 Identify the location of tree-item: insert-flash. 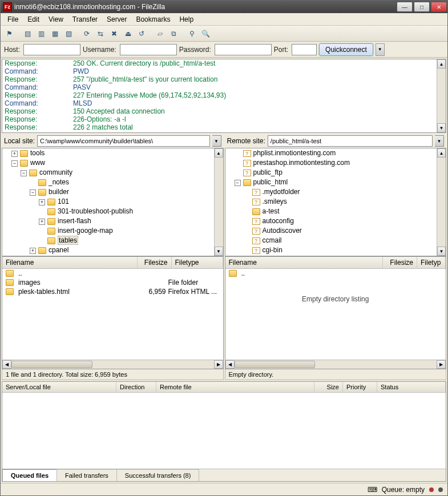
(74, 221).